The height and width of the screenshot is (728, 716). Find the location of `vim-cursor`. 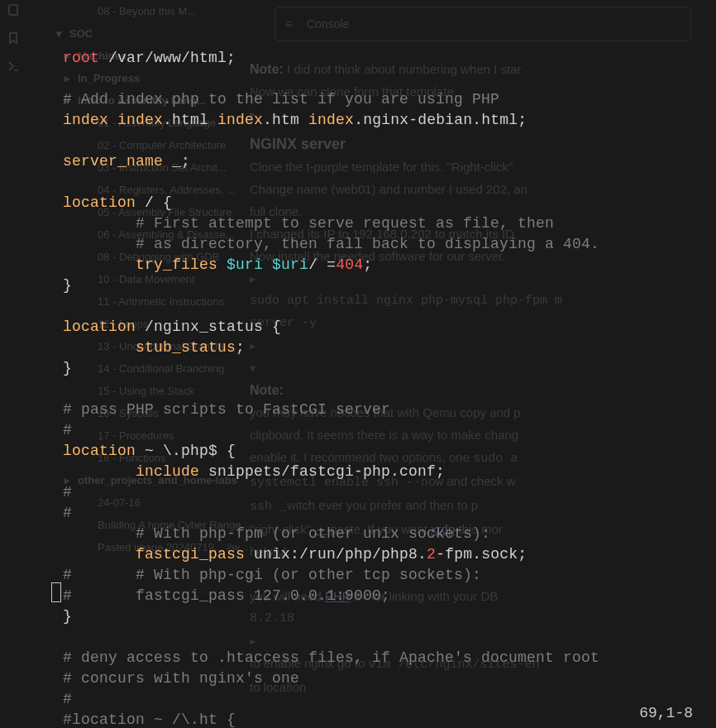

vim-cursor is located at coordinates (56, 592).